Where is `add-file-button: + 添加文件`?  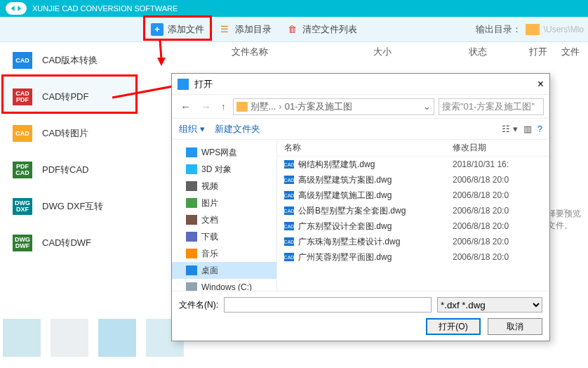
add-file-button: + 添加文件 is located at coordinates (178, 29).